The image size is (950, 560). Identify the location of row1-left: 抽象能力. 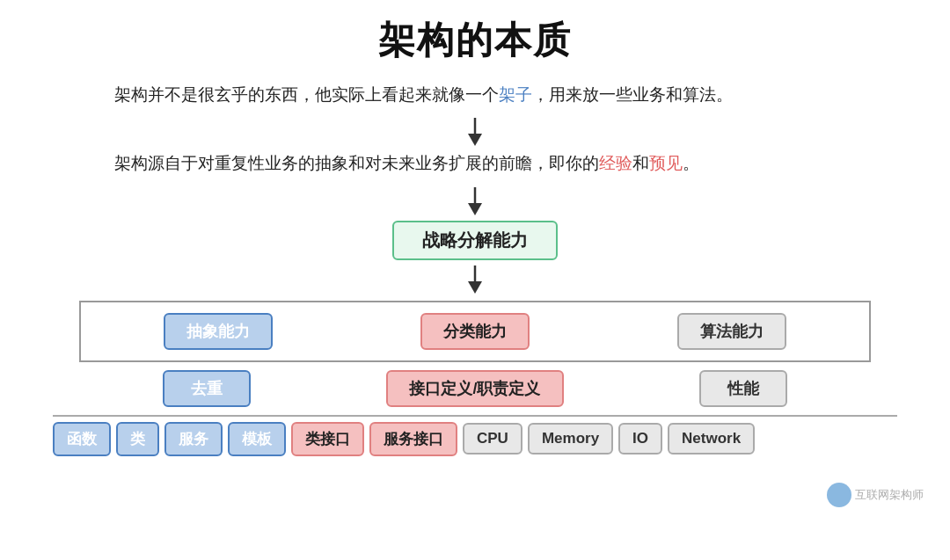
(218, 331).